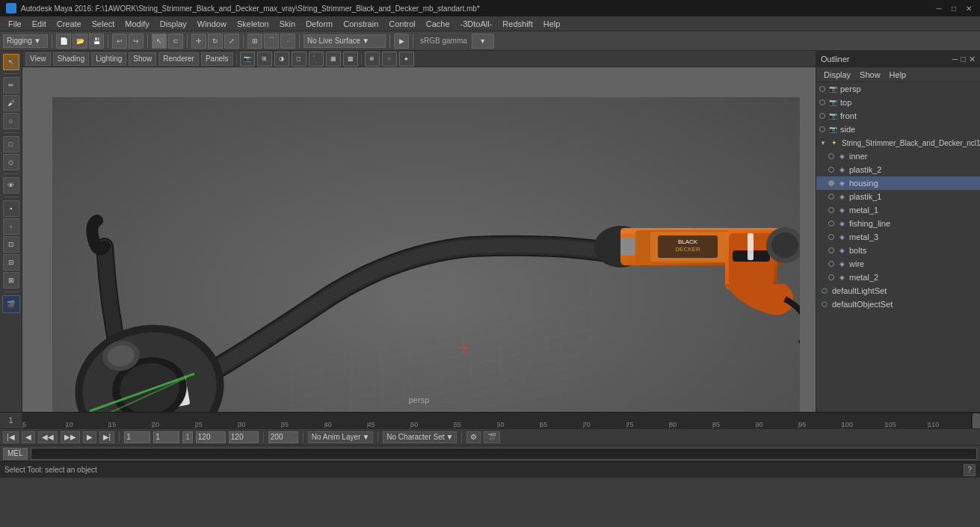 Image resolution: width=980 pixels, height=527 pixels. I want to click on outliner-close: ✕, so click(972, 60).